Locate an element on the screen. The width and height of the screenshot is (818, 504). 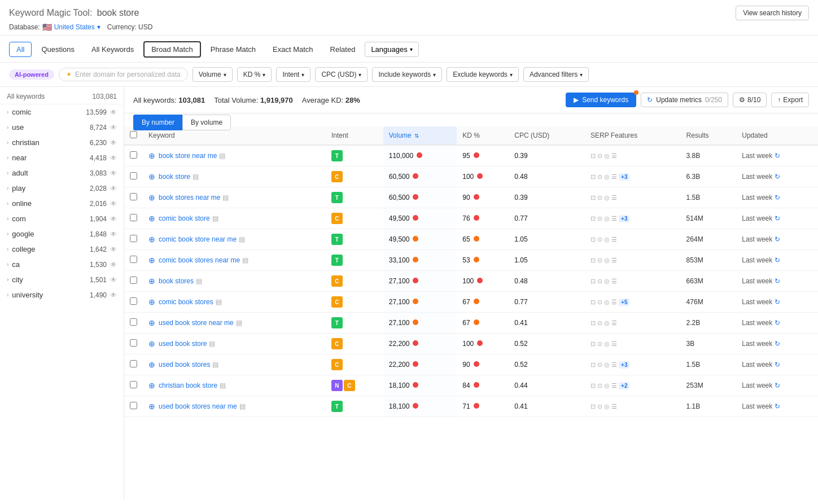
languages-button: Languages ▾ is located at coordinates (392, 50).